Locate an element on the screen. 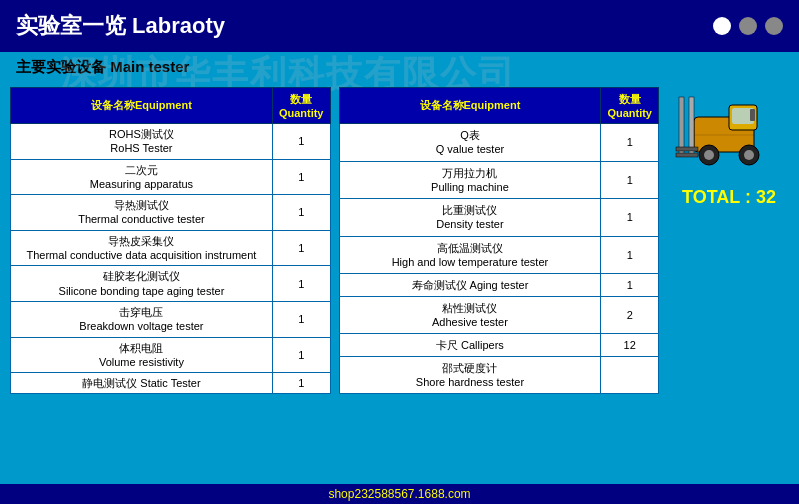 The width and height of the screenshot is (799, 504). equipment-name: 静电测试仪 Static Tester is located at coordinates (142, 384).